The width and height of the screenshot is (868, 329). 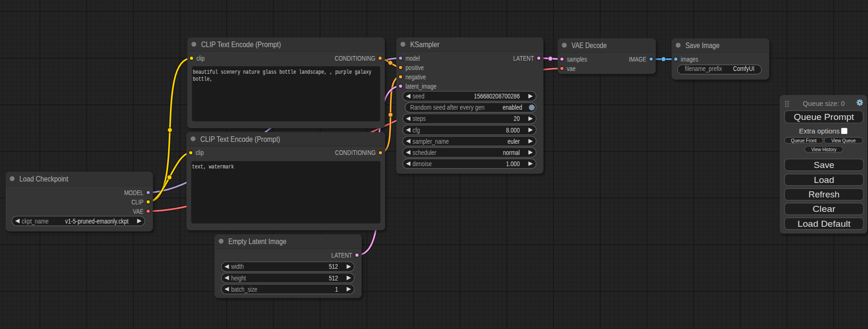 What do you see at coordinates (572, 69) in the screenshot?
I see `svg-text: vae` at bounding box center [572, 69].